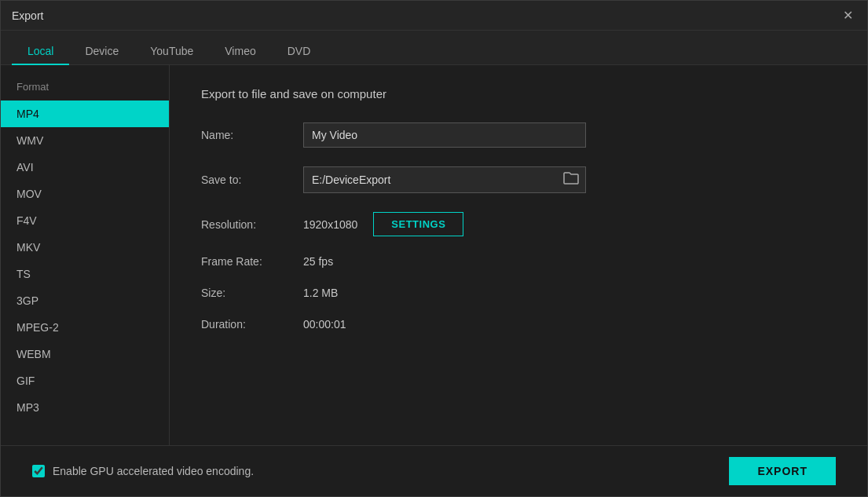 Image resolution: width=868 pixels, height=497 pixels. What do you see at coordinates (85, 274) in the screenshot?
I see `sidebar-item-ts: TS` at bounding box center [85, 274].